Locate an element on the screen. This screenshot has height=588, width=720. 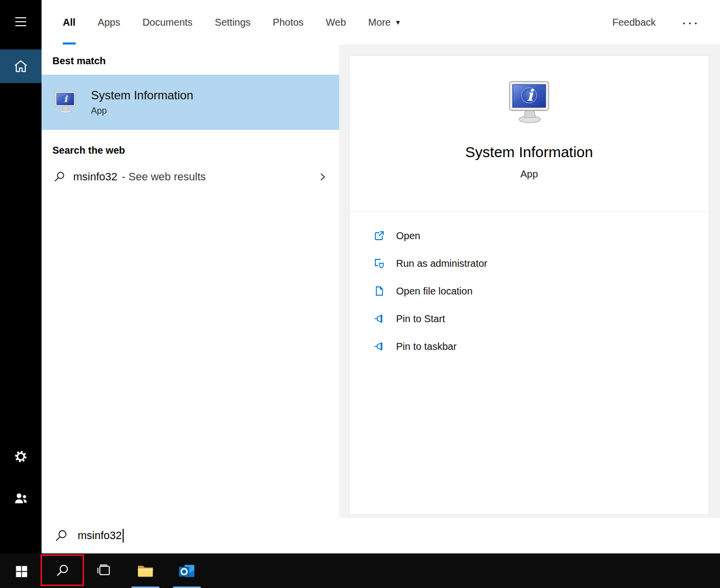
action-pin-to-taskbar: Pin to taskbar is located at coordinates (529, 346).